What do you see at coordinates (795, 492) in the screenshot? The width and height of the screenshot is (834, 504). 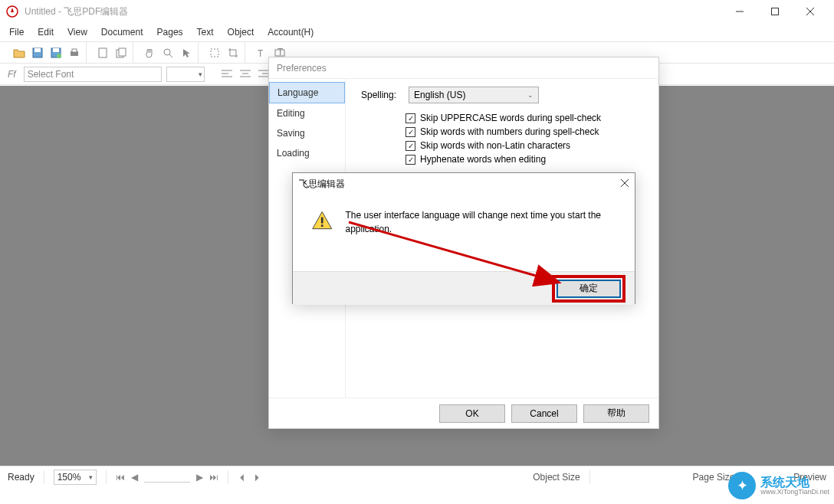 I see `watermark-url: www.XiTongTianDi.net` at bounding box center [795, 492].